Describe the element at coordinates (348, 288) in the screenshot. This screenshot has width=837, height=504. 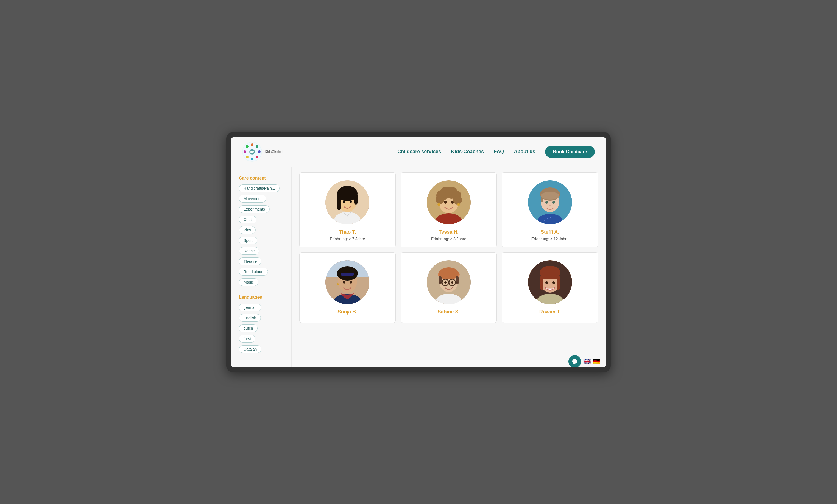
I see `coach-card-sonja: Sonja B.` at that location.